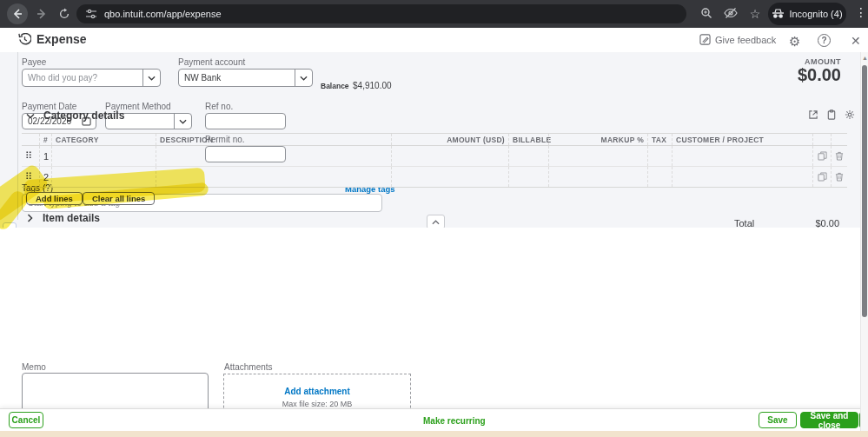 This screenshot has width=868, height=437. Describe the element at coordinates (779, 14) in the screenshot. I see `incognito-icon` at that location.